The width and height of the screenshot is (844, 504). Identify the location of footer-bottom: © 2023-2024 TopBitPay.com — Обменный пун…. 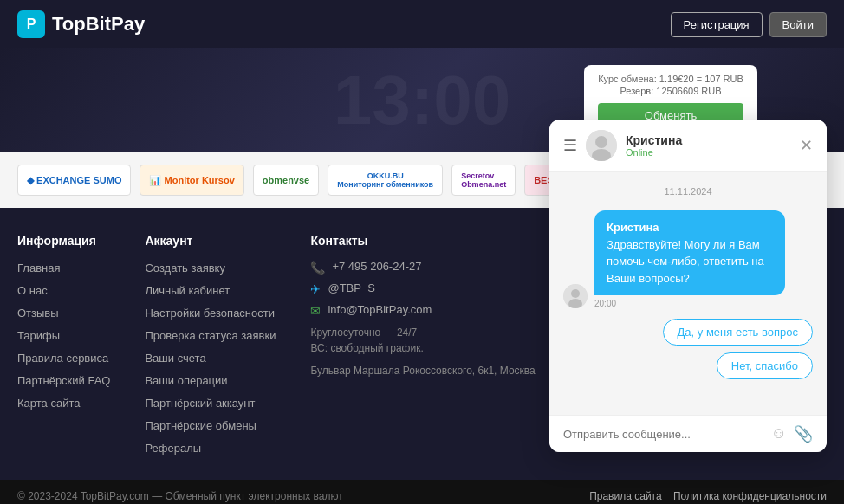
(422, 492).